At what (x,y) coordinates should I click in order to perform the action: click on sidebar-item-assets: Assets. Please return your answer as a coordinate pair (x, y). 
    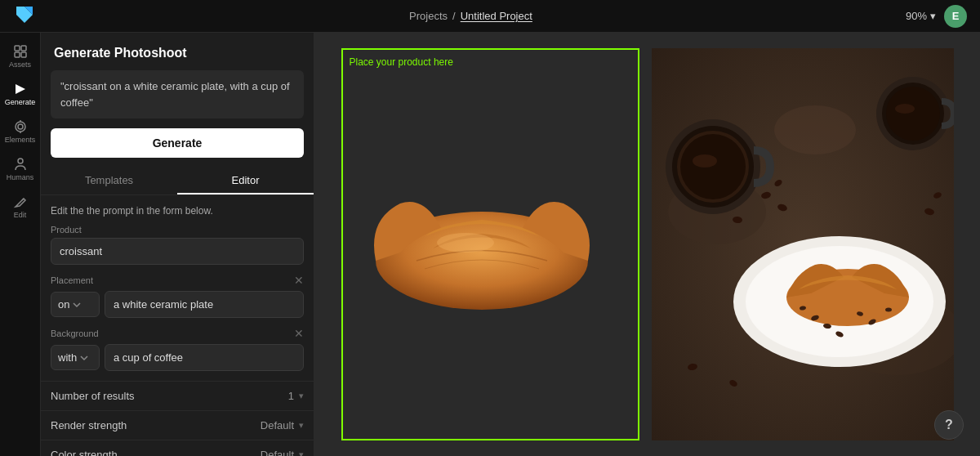
    Looking at the image, I should click on (20, 56).